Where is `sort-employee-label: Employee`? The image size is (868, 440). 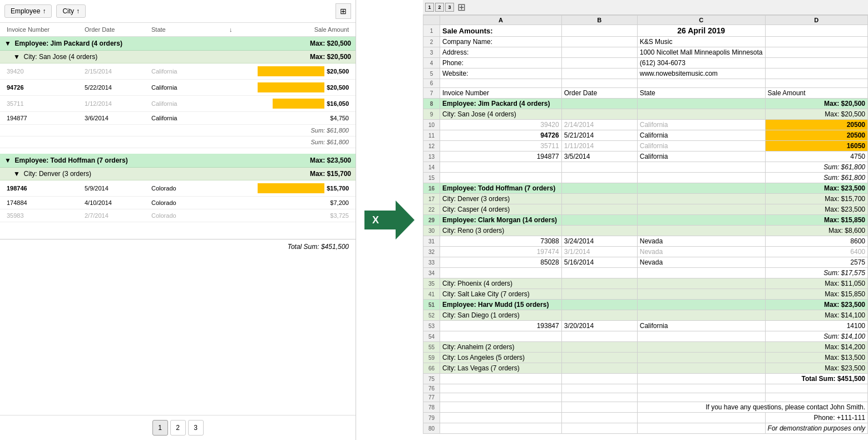 sort-employee-label: Employee is located at coordinates (26, 11).